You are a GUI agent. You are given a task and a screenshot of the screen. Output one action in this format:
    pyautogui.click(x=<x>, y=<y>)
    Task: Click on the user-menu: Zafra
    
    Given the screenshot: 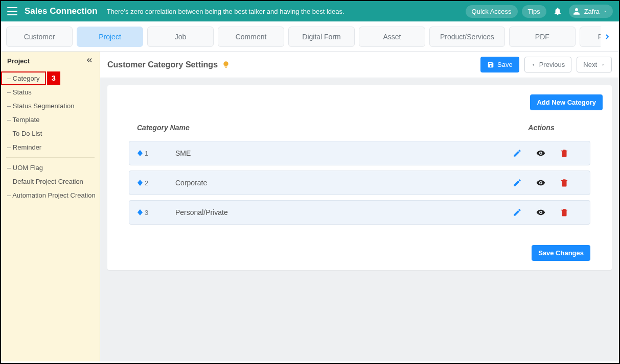 What is the action you would take?
    pyautogui.click(x=591, y=11)
    